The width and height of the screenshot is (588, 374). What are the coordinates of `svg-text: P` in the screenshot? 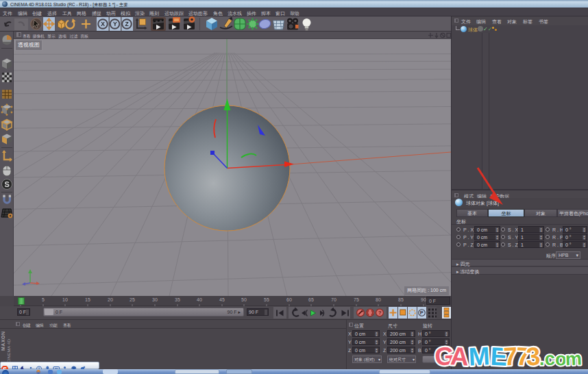 It's located at (422, 312).